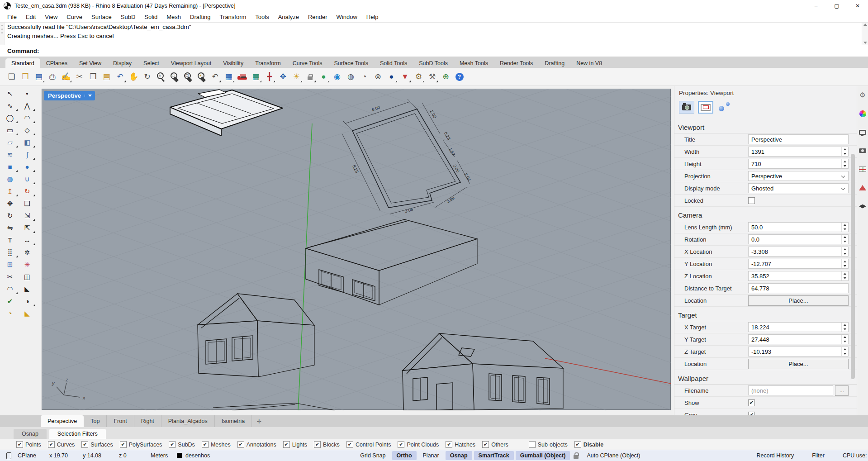  Describe the element at coordinates (90, 96) in the screenshot. I see `viewport-menu-chevron-icon` at that location.